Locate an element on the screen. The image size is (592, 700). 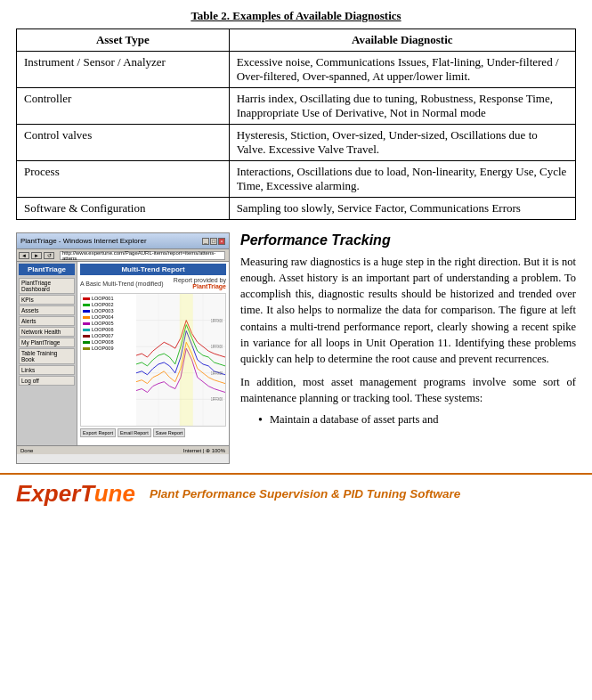
email-button: Email Report is located at coordinates (134, 433).